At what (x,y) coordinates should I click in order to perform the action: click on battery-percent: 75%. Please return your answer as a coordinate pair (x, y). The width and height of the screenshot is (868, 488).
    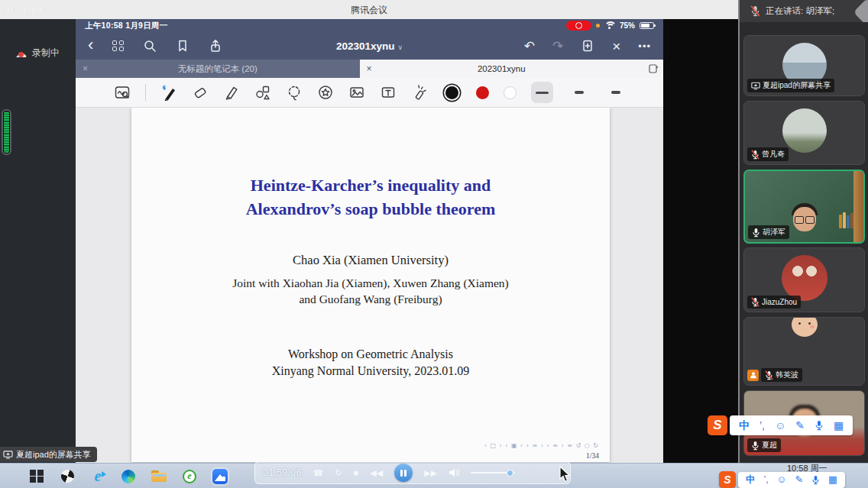
    Looking at the image, I should click on (627, 26).